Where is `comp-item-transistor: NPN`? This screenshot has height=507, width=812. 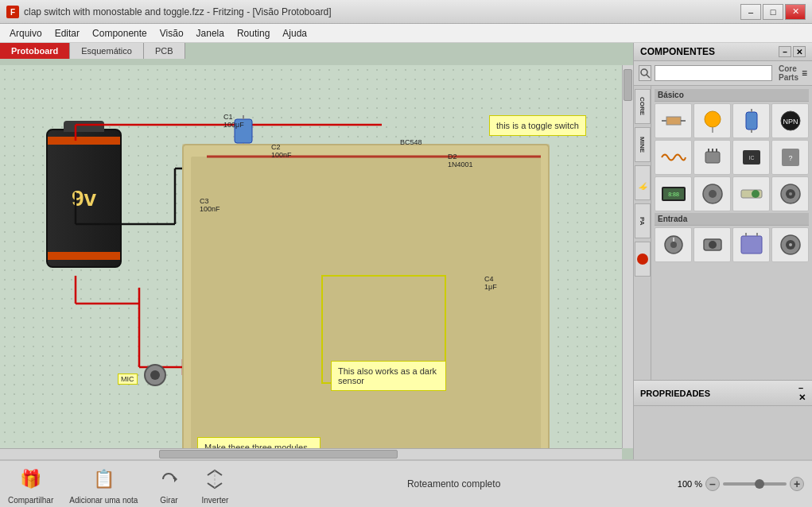
comp-item-transistor: NPN is located at coordinates (791, 121).